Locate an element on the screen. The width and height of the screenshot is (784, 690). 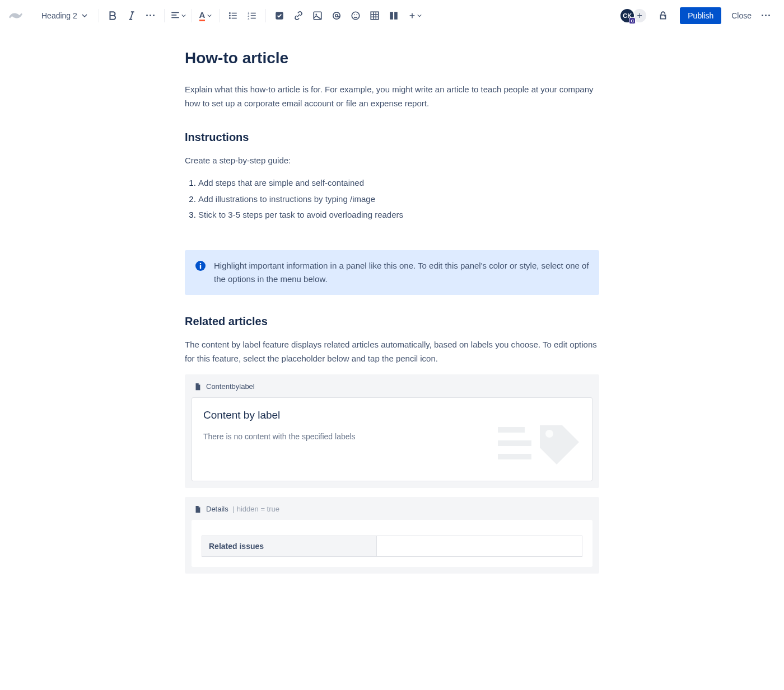
steps-list: Add steps that are simple and self-conta… is located at coordinates (399, 199).